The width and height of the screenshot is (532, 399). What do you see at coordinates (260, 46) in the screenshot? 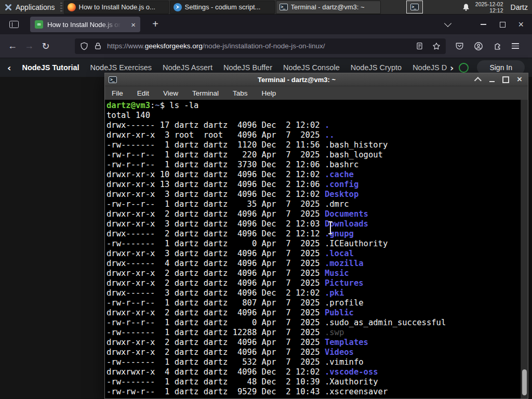
I see `url-bar: https://www.geeksforgeeks.org/node-js/in…` at bounding box center [260, 46].